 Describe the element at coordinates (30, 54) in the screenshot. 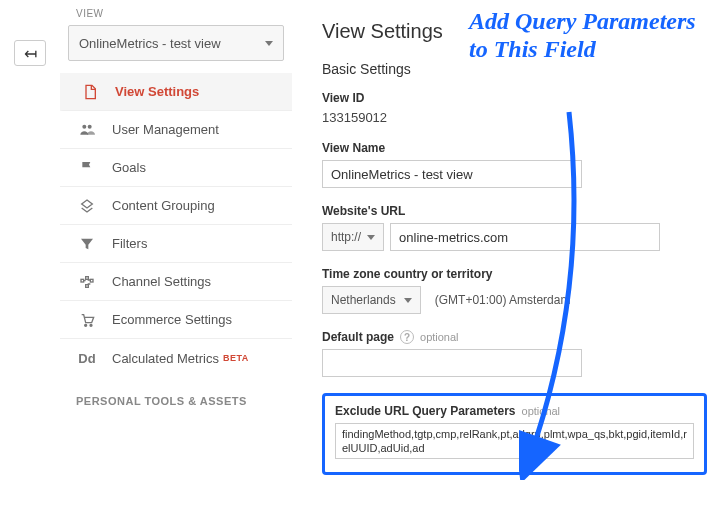

I see `back-arrow-icon: ↤` at that location.